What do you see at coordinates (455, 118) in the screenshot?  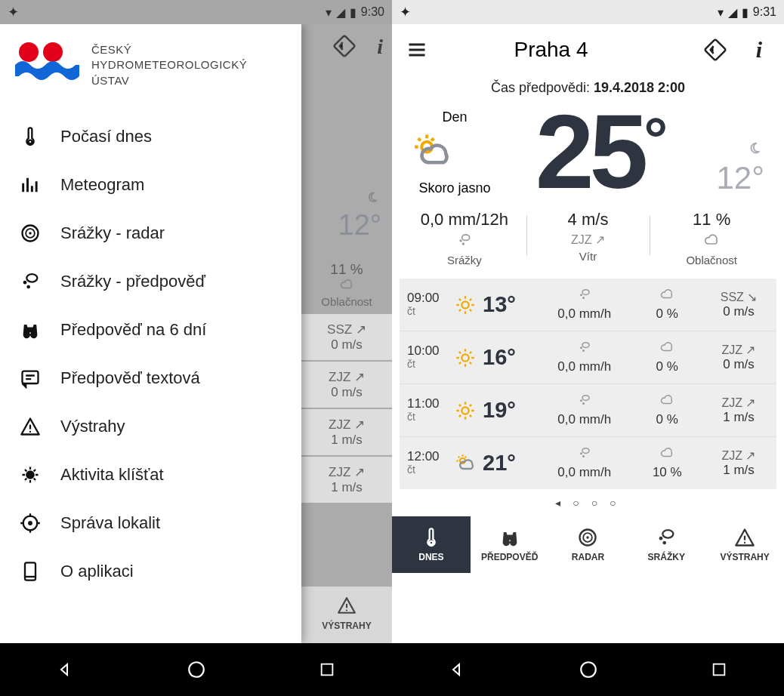 I see `day-label: Den` at bounding box center [455, 118].